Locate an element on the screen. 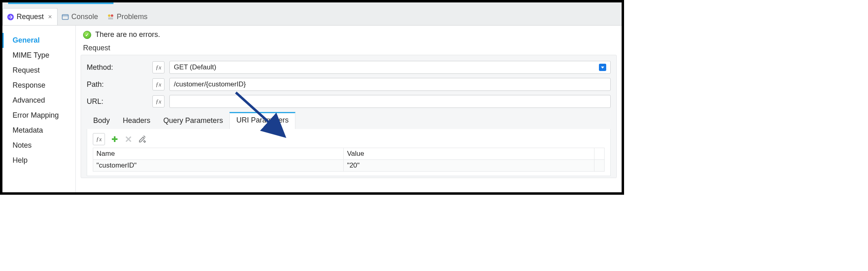  sidebar-item-label: General is located at coordinates (26, 40).